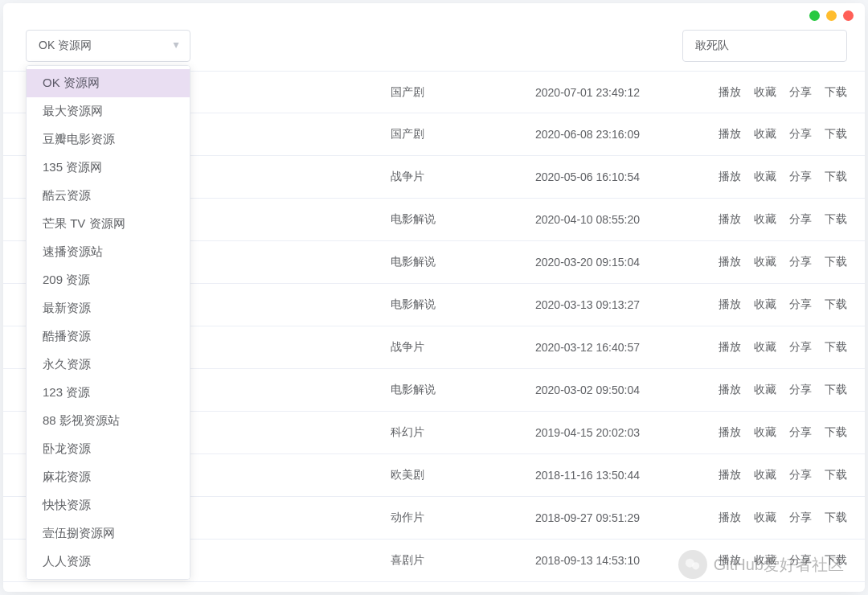 The image size is (868, 595). Describe the element at coordinates (765, 46) in the screenshot. I see `search-box` at that location.